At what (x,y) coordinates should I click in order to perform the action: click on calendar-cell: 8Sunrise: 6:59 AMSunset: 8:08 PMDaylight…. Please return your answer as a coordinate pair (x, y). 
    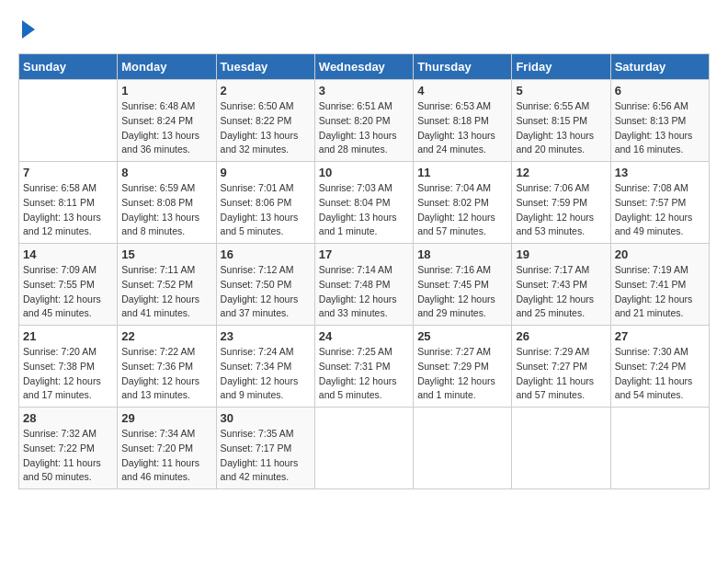
    Looking at the image, I should click on (167, 202).